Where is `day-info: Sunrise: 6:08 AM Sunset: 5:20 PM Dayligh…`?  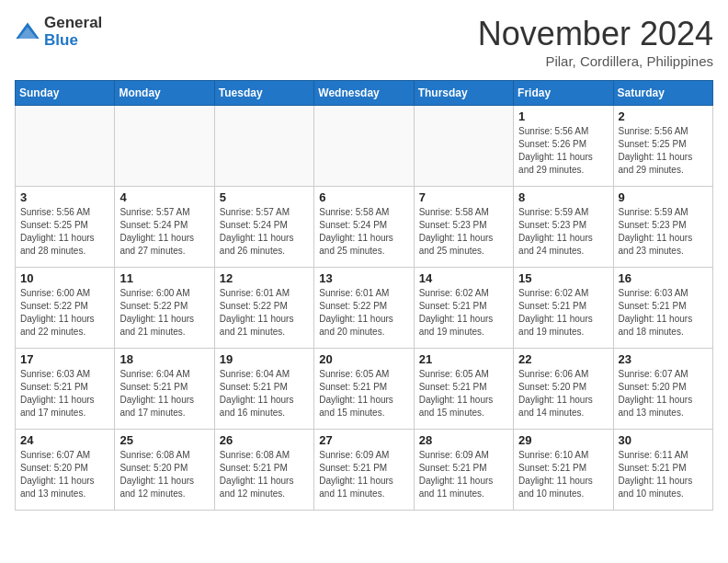
day-info: Sunrise: 6:08 AM Sunset: 5:20 PM Dayligh… is located at coordinates (164, 475).